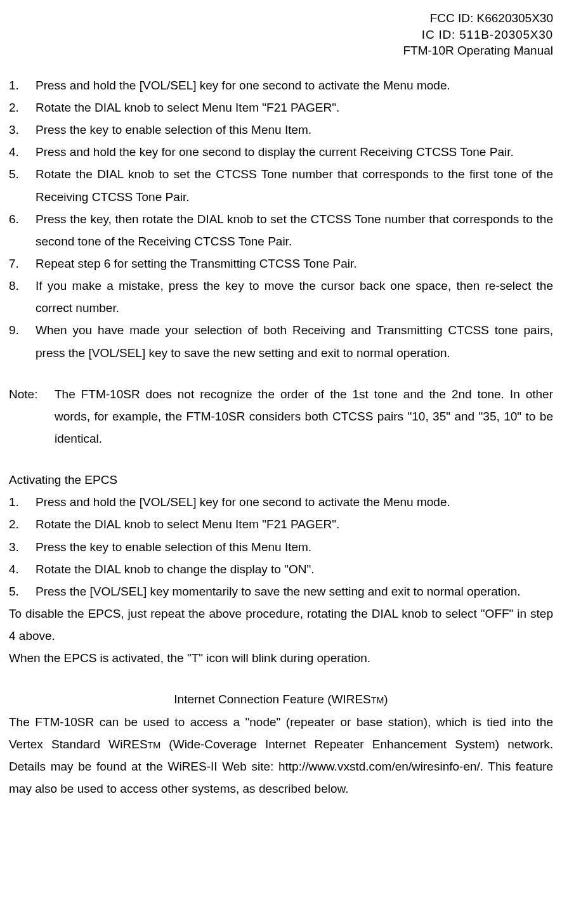  What do you see at coordinates (281, 479) in the screenshot?
I see `activating-epcs-heading: Activating the EPCS` at bounding box center [281, 479].